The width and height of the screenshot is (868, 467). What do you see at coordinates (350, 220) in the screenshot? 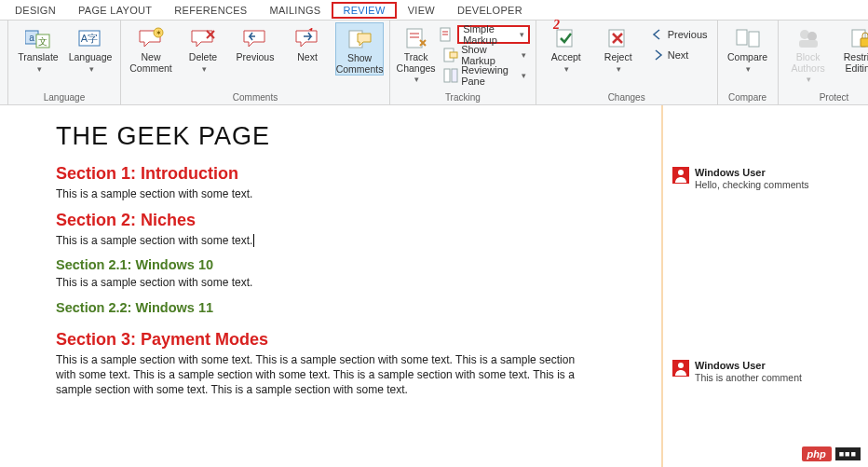
I see `heading-section-2: Section 2: Niches` at bounding box center [350, 220].